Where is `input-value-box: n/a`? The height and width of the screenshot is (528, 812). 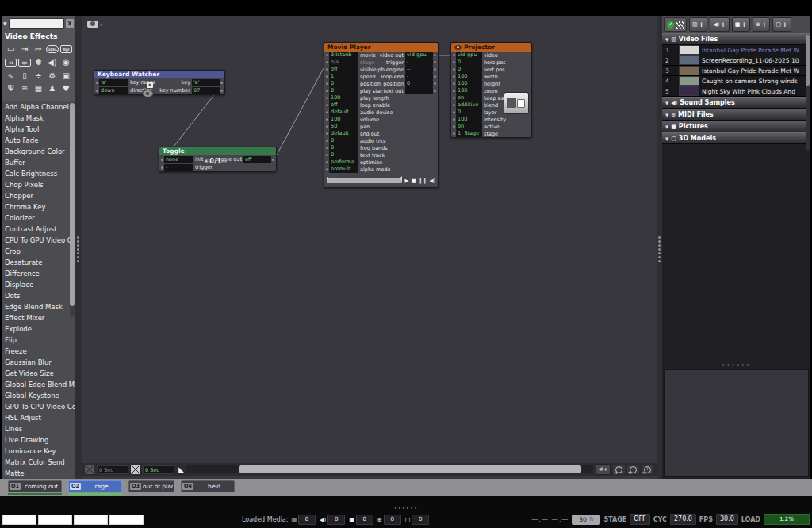 input-value-box: n/a is located at coordinates (344, 62).